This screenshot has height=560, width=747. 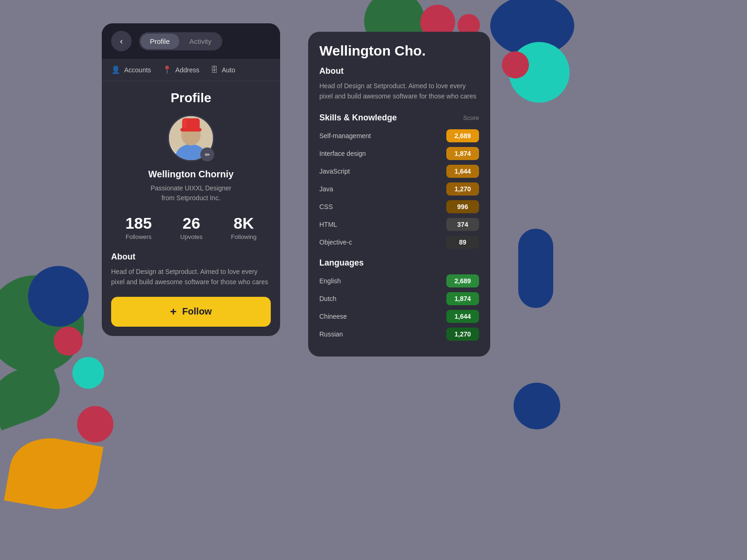 I want to click on detail-body: Wellington Cho. About Head of Design at …, so click(x=399, y=194).